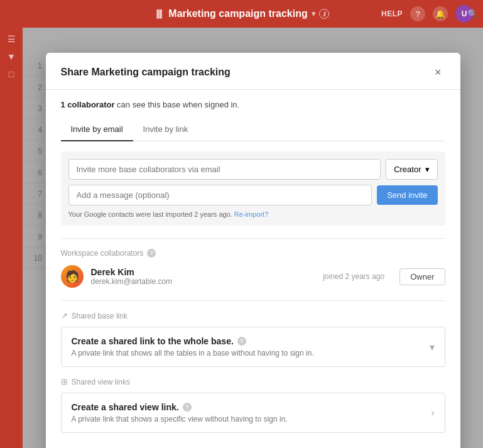 Image resolution: width=483 pixels, height=448 pixels. Describe the element at coordinates (392, 14) in the screenshot. I see `help-label: HELP` at that location.